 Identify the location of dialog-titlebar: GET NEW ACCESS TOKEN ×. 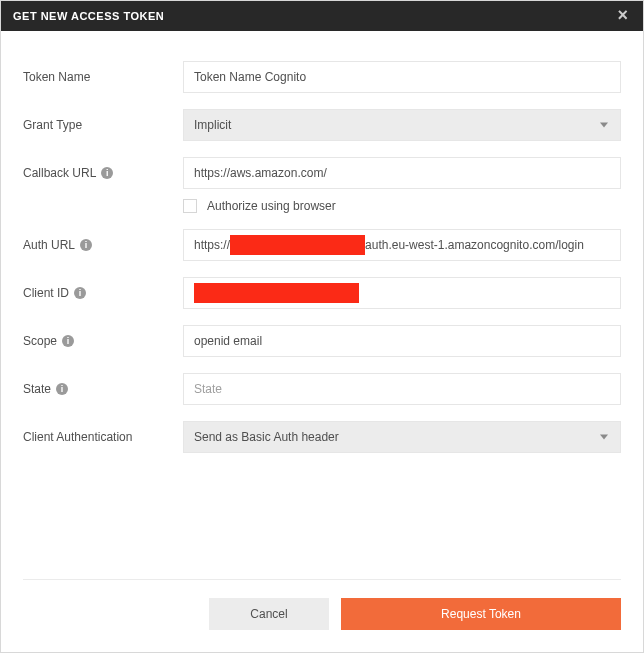
(322, 16).